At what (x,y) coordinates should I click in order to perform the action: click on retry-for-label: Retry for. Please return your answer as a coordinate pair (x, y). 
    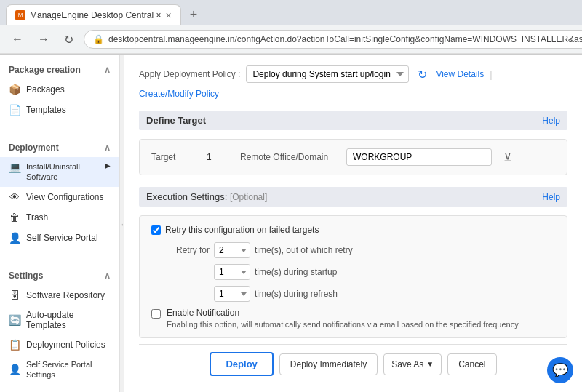
    Looking at the image, I should click on (188, 250).